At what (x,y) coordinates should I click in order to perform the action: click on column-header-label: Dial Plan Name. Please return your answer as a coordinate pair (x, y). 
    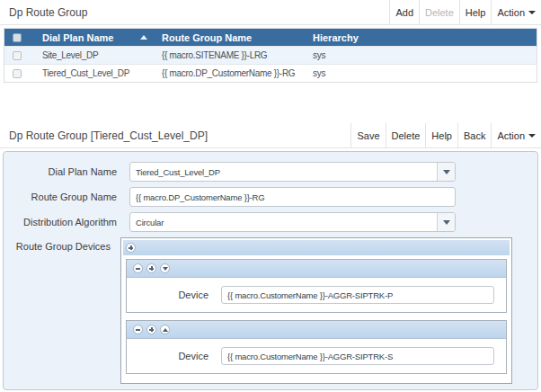
    Looking at the image, I should click on (77, 38).